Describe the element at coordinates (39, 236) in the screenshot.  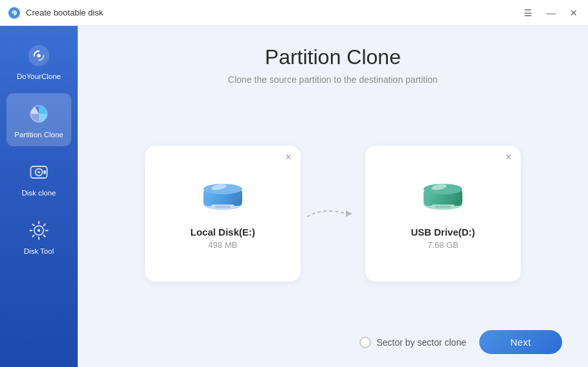
I see `sidebar-item-disk-tool: Disk Tool` at that location.